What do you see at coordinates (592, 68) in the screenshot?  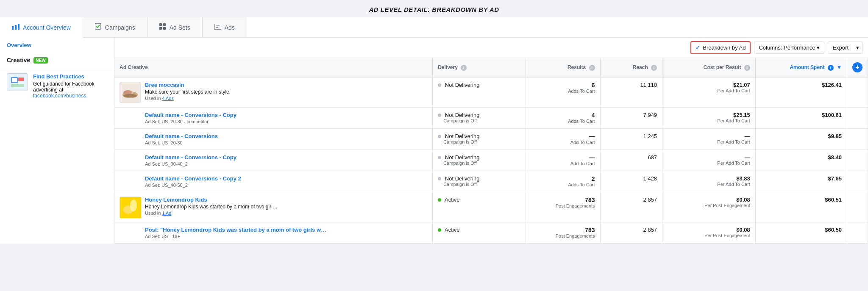 I see `results-info-icon: i` at bounding box center [592, 68].